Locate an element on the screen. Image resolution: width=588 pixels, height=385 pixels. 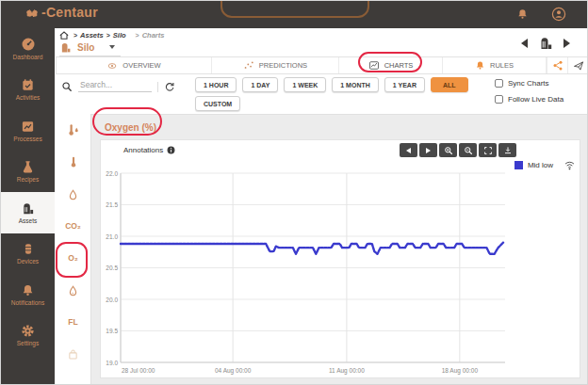
checkbox-icon is located at coordinates (499, 100).